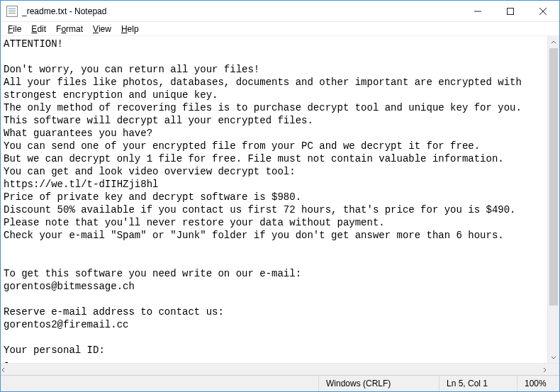 This screenshot has width=560, height=392. I want to click on window-controls, so click(510, 11).